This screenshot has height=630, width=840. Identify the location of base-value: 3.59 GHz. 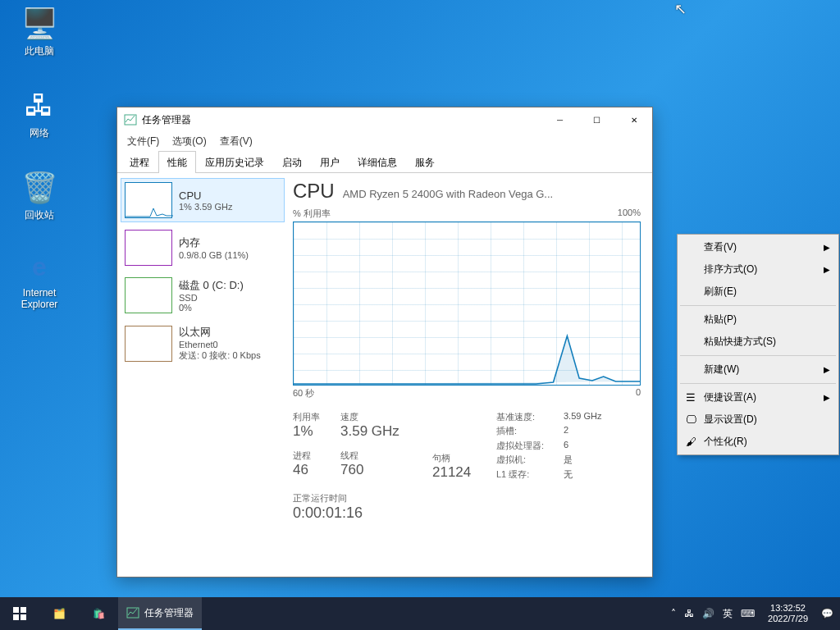
(582, 417).